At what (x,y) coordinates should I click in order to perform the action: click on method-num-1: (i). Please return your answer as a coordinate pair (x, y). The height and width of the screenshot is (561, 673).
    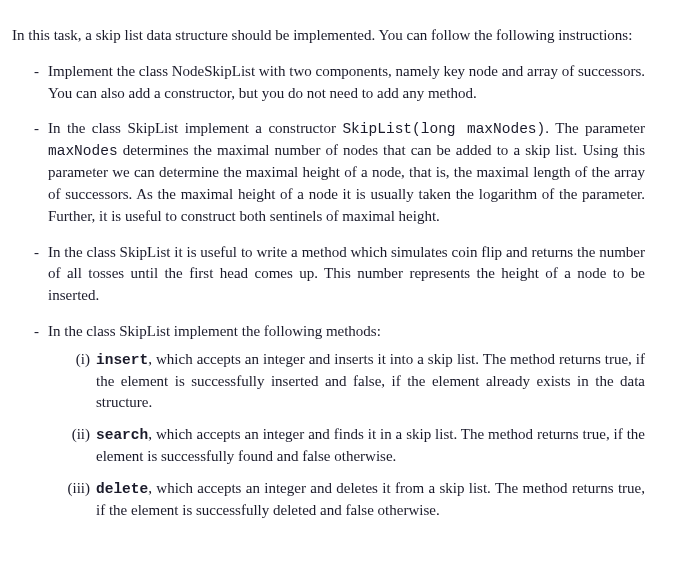
    Looking at the image, I should click on (75, 360).